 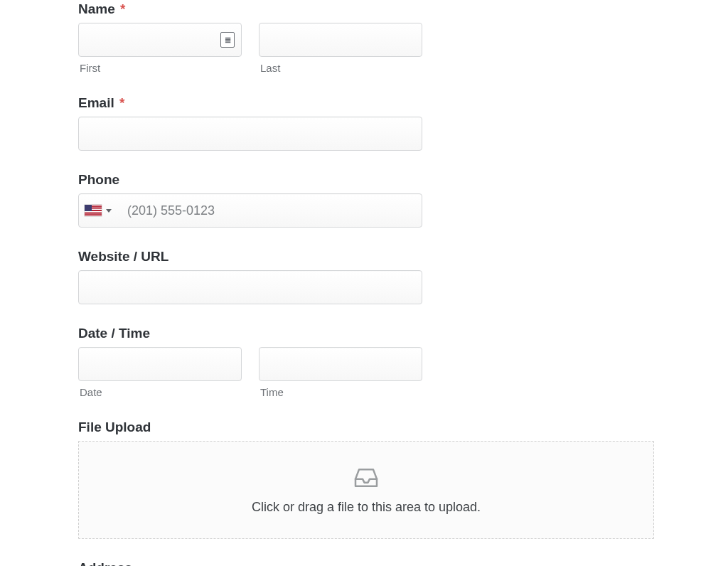 What do you see at coordinates (366, 257) in the screenshot?
I see `website-label: Website / URL` at bounding box center [366, 257].